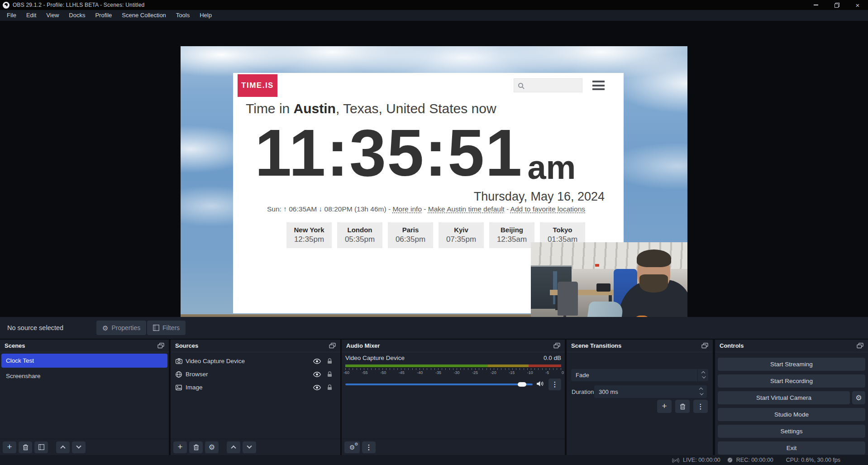 The height and width of the screenshot is (465, 868). Describe the element at coordinates (453, 373) in the screenshot. I see `meter-tick-labels: -60-55-50-45-40-35-30-25-20-15-10-50` at that location.